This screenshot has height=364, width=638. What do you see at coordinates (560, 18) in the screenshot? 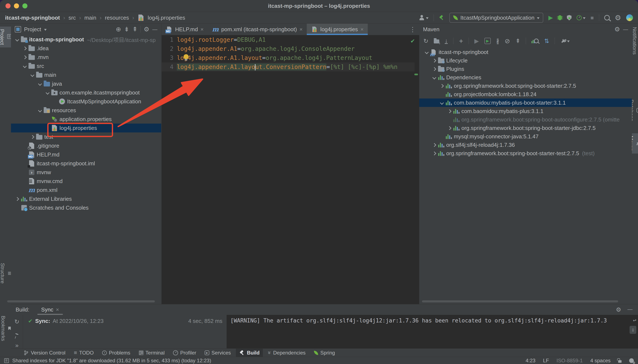
I see `debug-button` at bounding box center [560, 18].